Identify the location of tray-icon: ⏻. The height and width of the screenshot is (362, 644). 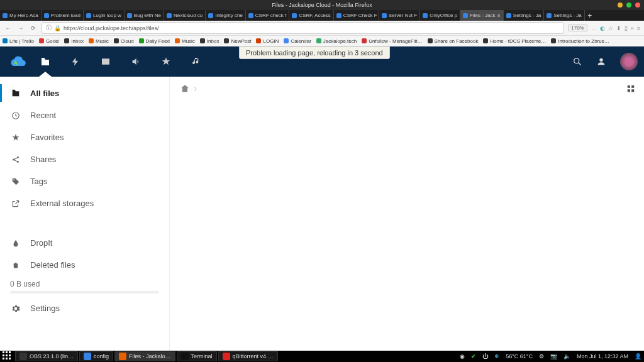
(486, 356).